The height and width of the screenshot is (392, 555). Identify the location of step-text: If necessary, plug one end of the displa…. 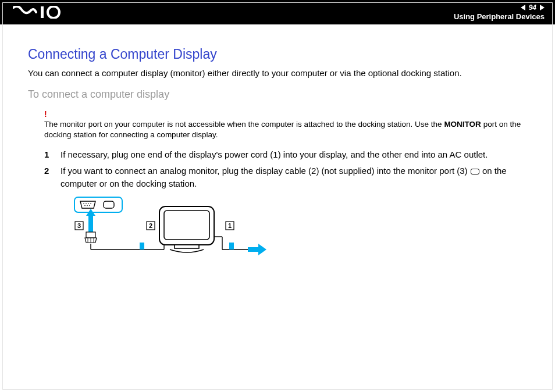
(294, 155).